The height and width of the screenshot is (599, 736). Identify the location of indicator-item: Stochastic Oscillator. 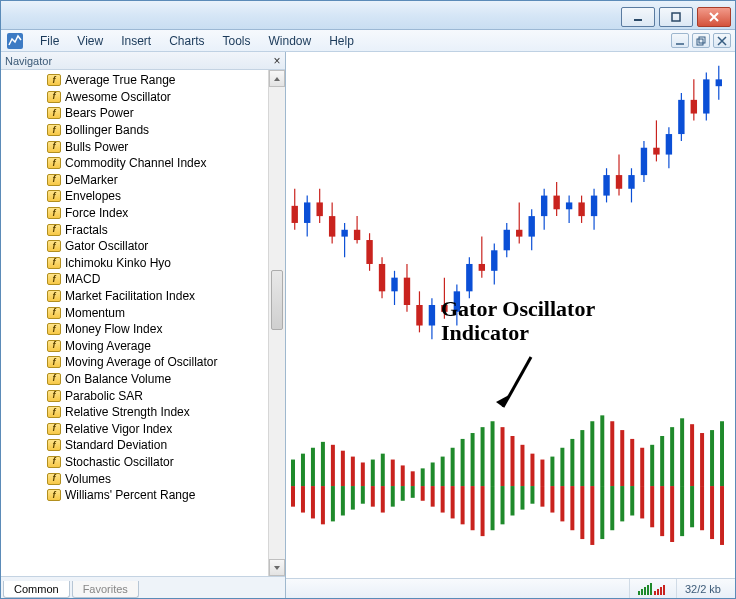
(138, 462).